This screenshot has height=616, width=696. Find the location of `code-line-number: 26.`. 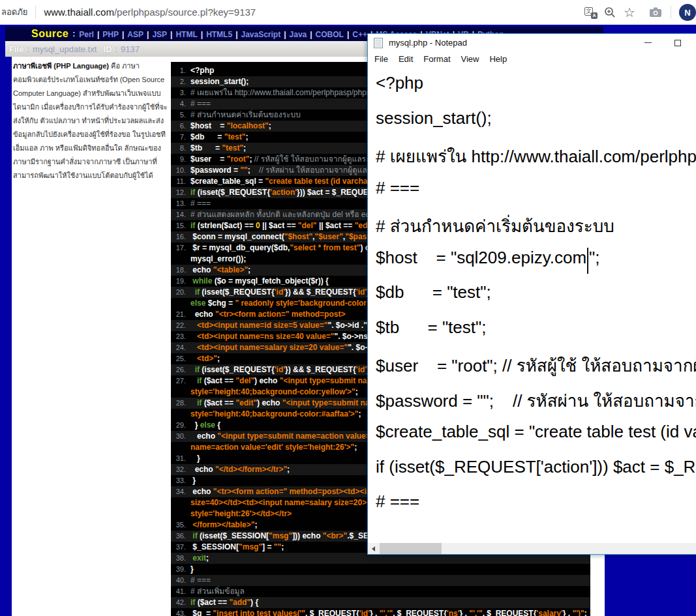

code-line-number: 26. is located at coordinates (181, 370).